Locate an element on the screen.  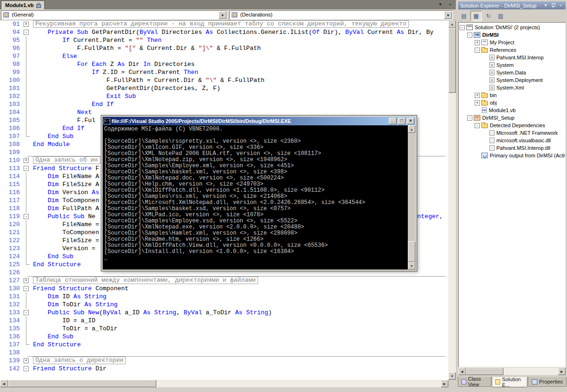
code-line-99: 99 If Z.ID = Current.Parent Then is located at coordinates (224, 73).